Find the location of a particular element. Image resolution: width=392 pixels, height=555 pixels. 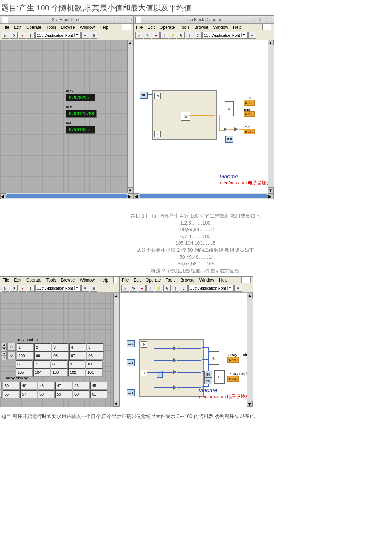

const-50a: 50 is located at coordinates (208, 375).